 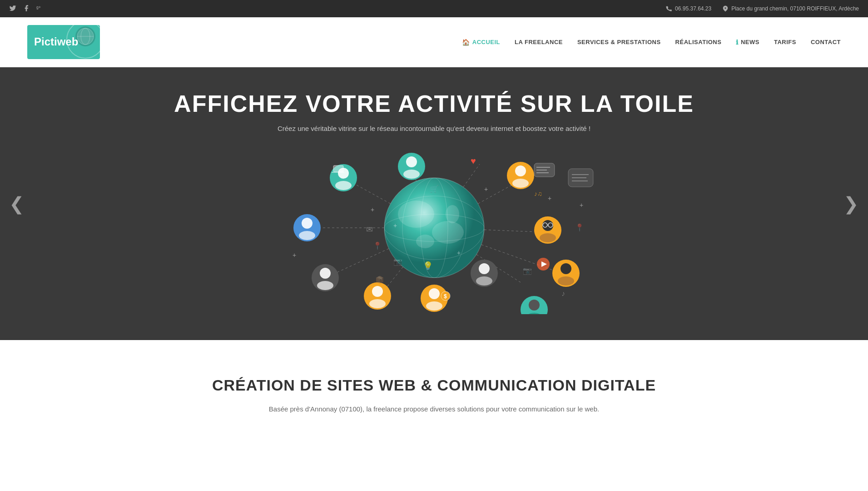 I want to click on twitter-link, so click(x=13, y=9).